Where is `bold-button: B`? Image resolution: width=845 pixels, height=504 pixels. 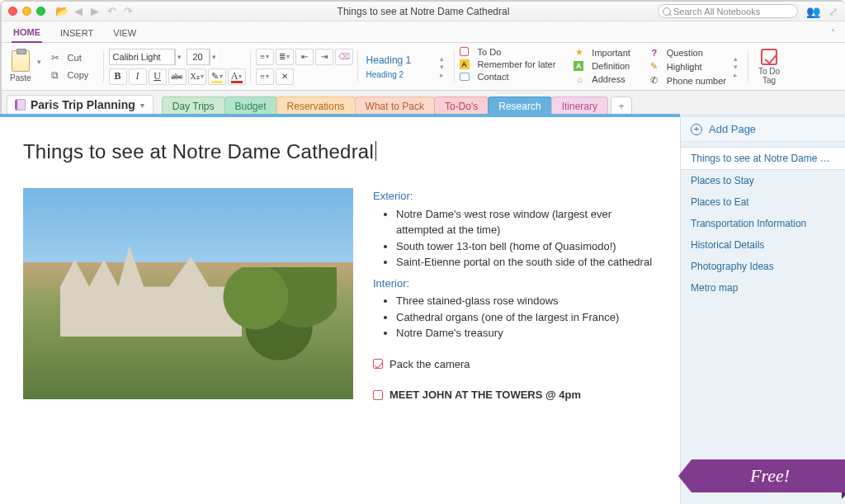
bold-button: B is located at coordinates (118, 77).